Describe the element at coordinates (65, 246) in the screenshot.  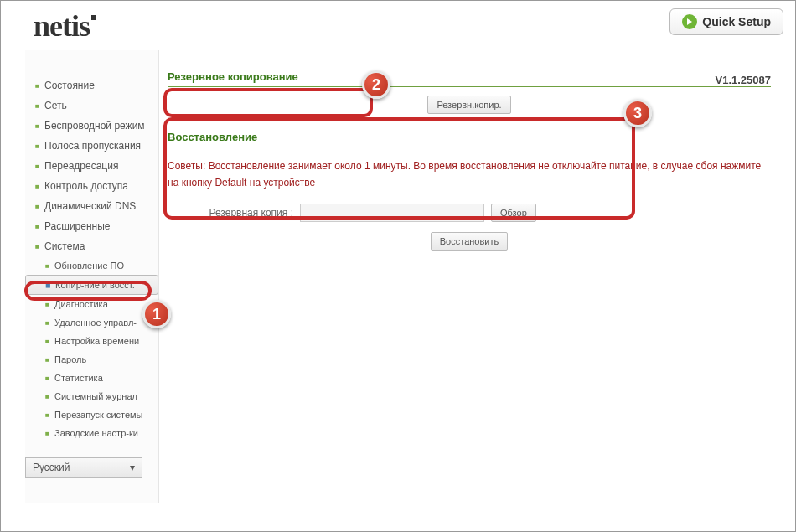
I see `nav-label: Система` at that location.